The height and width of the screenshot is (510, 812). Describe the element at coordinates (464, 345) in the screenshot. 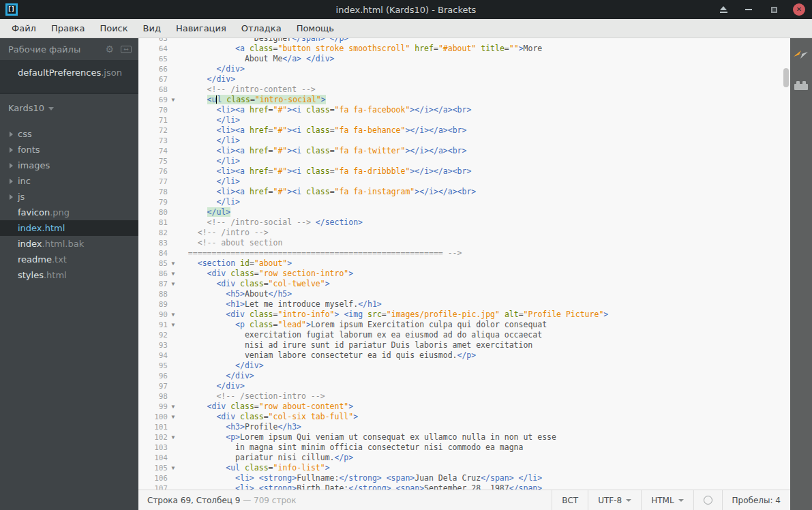

I see `code-line: 93 nisi ad irure sunt id pariatur Duis l…` at that location.